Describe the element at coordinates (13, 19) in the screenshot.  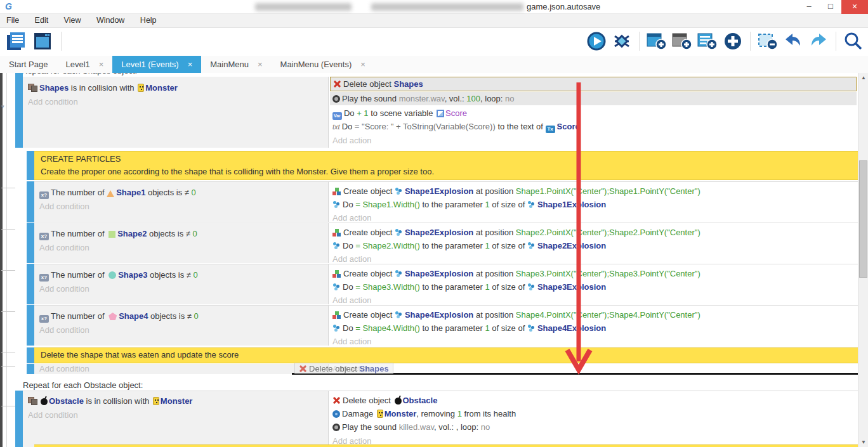
I see `menu-file: File` at that location.